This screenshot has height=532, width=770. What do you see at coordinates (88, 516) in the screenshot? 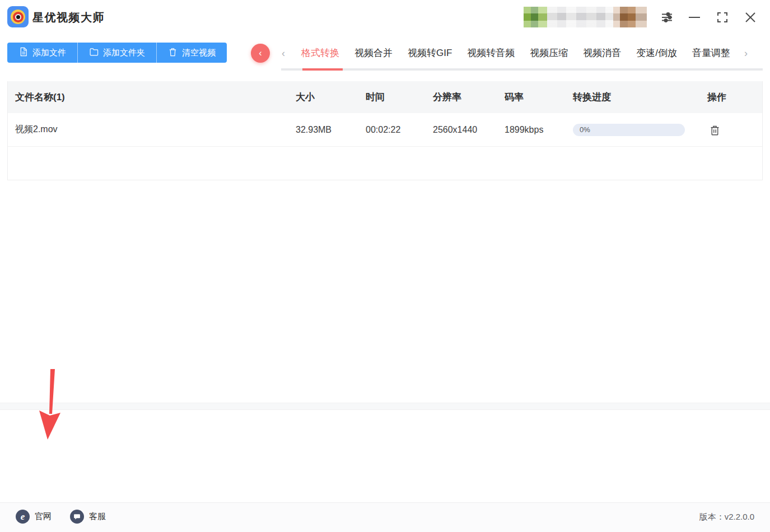
I see `support-link: 客服` at bounding box center [88, 516].